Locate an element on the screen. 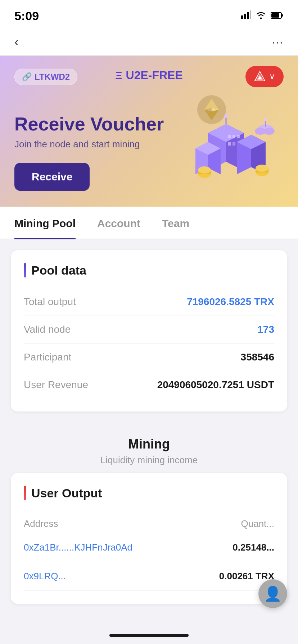 The image size is (298, 644). hero-illustration is located at coordinates (230, 146).